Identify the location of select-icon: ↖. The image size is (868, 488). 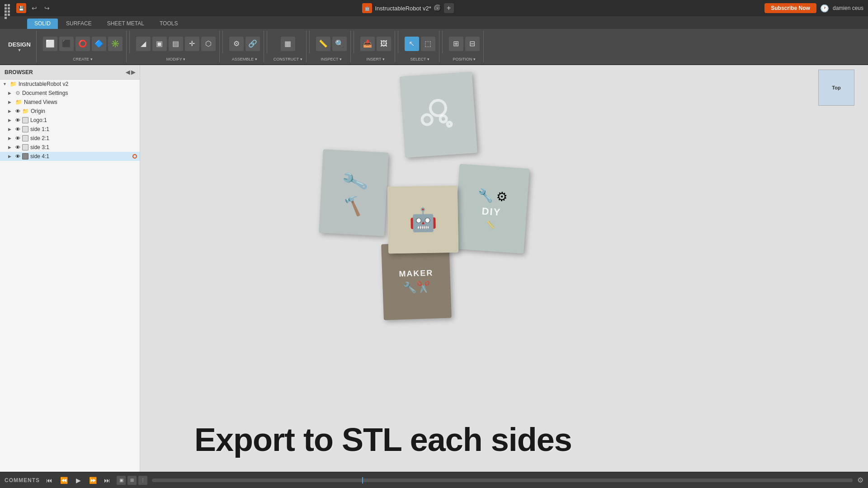
(412, 44).